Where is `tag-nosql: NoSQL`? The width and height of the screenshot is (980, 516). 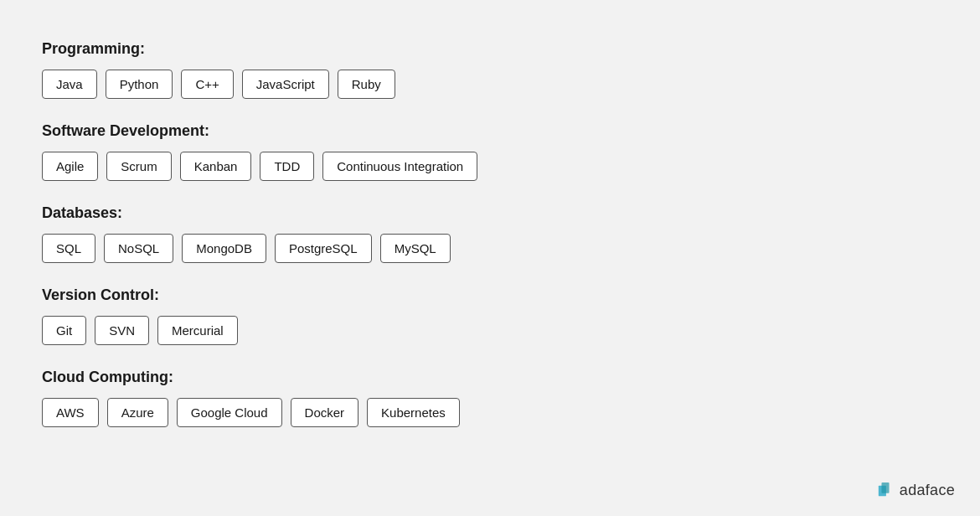 tag-nosql: NoSQL is located at coordinates (139, 248).